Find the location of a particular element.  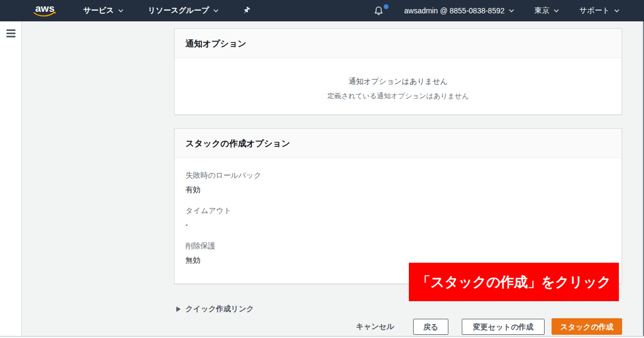

footer-actions: キャンセル 戻る 変更セットの作成 スタックの作成 is located at coordinates (398, 327).